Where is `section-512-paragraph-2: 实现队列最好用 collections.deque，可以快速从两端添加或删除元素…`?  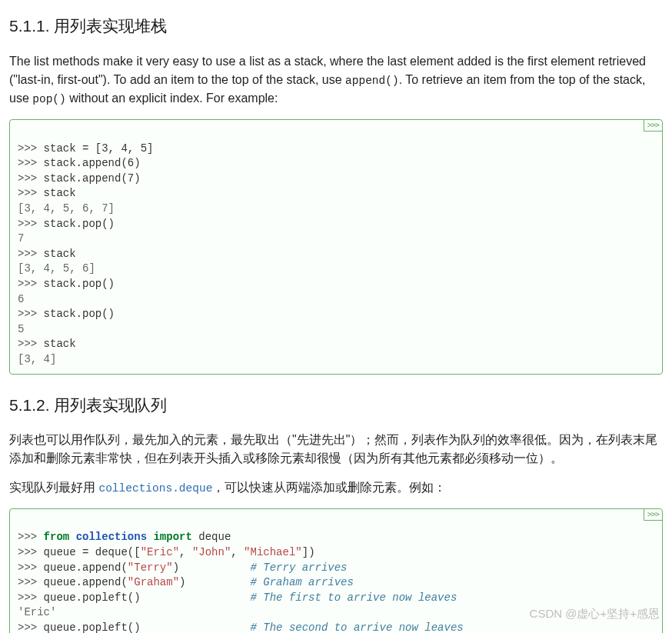 section-512-paragraph-2: 实现队列最好用 collections.deque，可以快速从两端添加或删除元素… is located at coordinates (336, 488).